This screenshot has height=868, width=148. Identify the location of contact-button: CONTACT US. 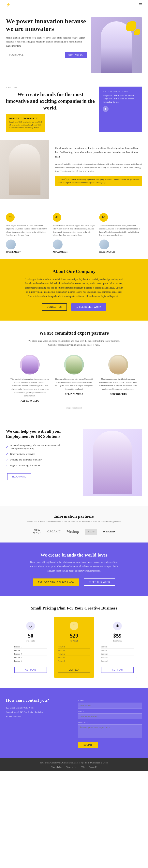
(54, 307).